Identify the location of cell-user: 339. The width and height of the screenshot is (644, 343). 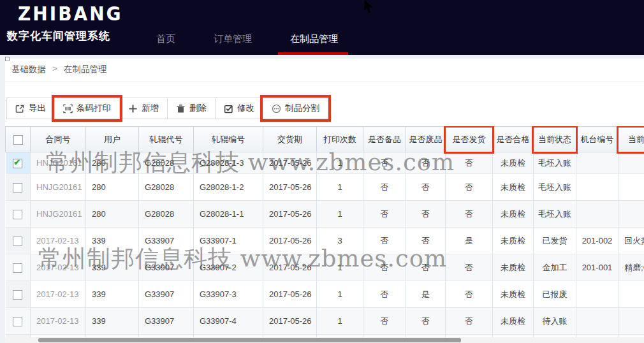
(112, 241).